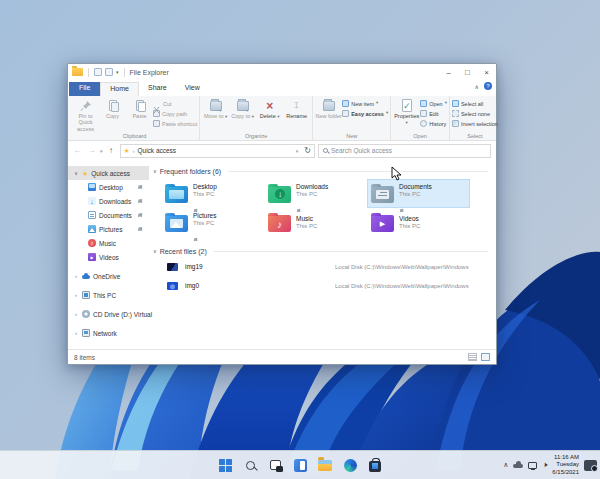 This screenshot has width=600, height=479. I want to click on open-button: Open ▾, so click(434, 104).